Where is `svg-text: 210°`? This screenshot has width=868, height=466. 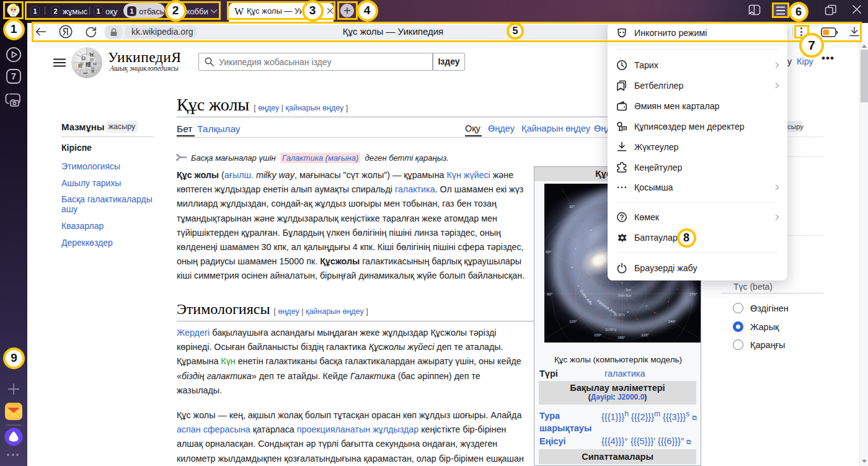
svg-text: 210° is located at coordinates (645, 335).